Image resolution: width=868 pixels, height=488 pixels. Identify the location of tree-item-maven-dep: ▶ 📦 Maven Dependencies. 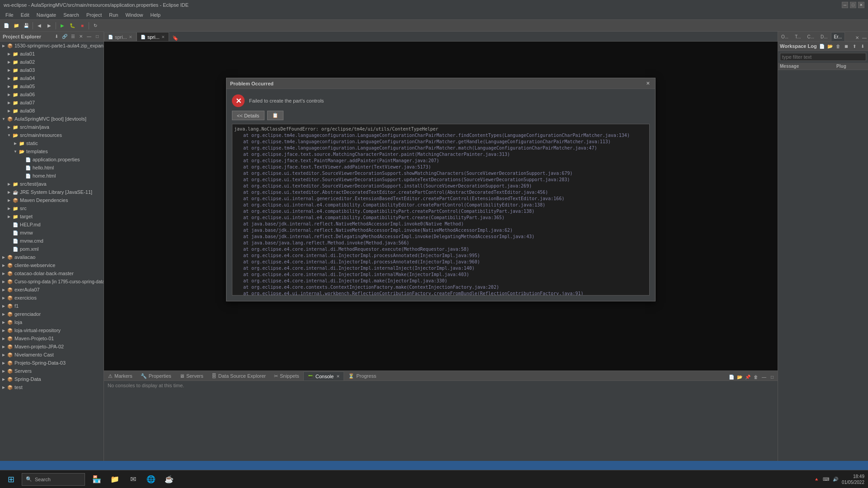
(52, 200).